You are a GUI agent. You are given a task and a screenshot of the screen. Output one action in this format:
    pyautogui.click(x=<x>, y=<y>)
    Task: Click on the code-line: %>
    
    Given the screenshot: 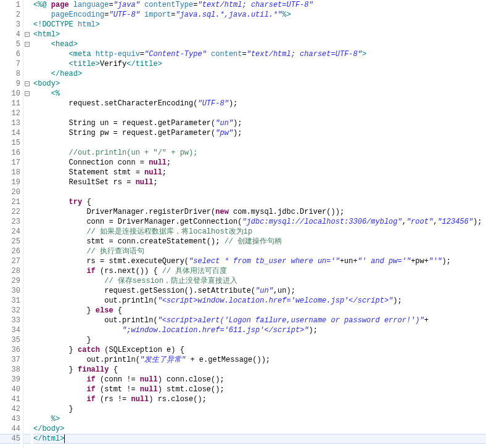 What is the action you would take?
    pyautogui.click(x=260, y=419)
    